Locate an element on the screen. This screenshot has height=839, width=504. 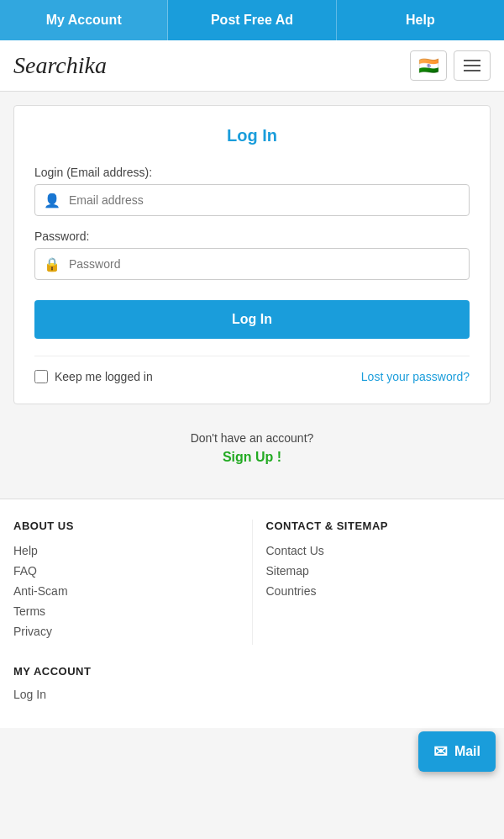
email-input is located at coordinates (269, 200).